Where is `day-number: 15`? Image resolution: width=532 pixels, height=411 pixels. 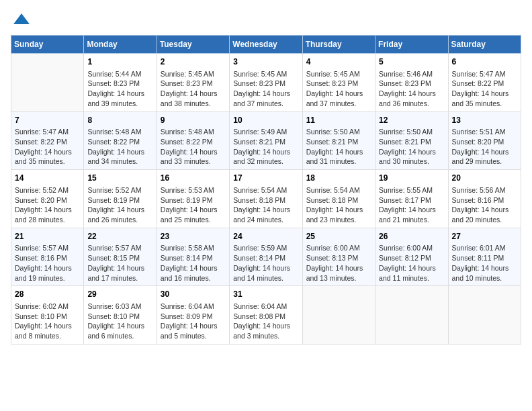
day-number: 15 is located at coordinates (120, 179).